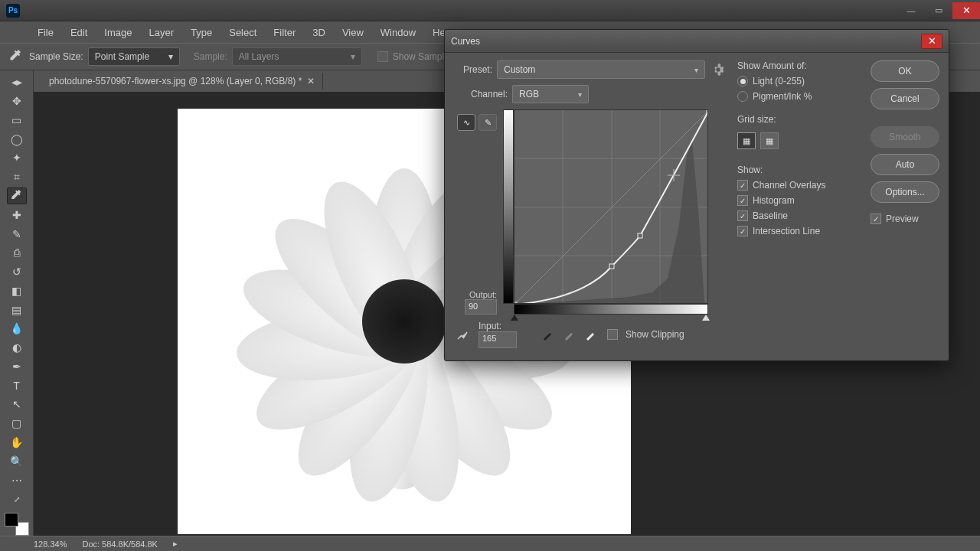 Image resolution: width=980 pixels, height=551 pixels. What do you see at coordinates (211, 57) in the screenshot?
I see `sample-label: Sample:` at bounding box center [211, 57].